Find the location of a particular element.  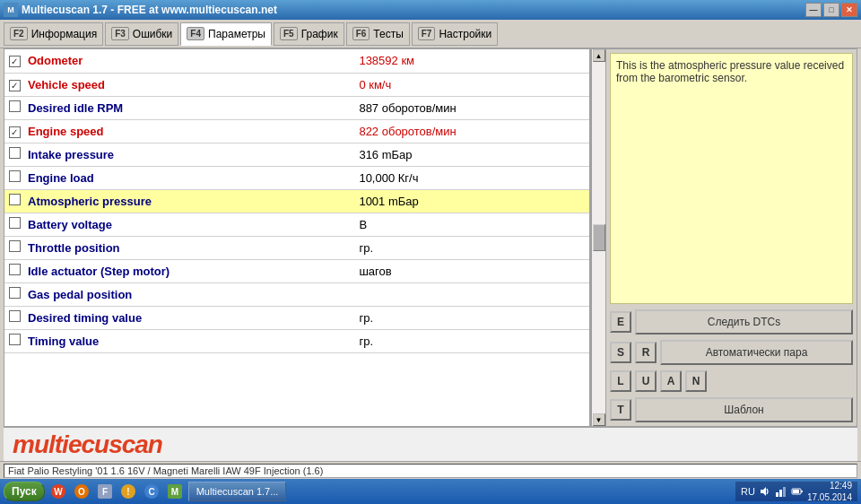

logo-prefix: multi is located at coordinates (40, 445).